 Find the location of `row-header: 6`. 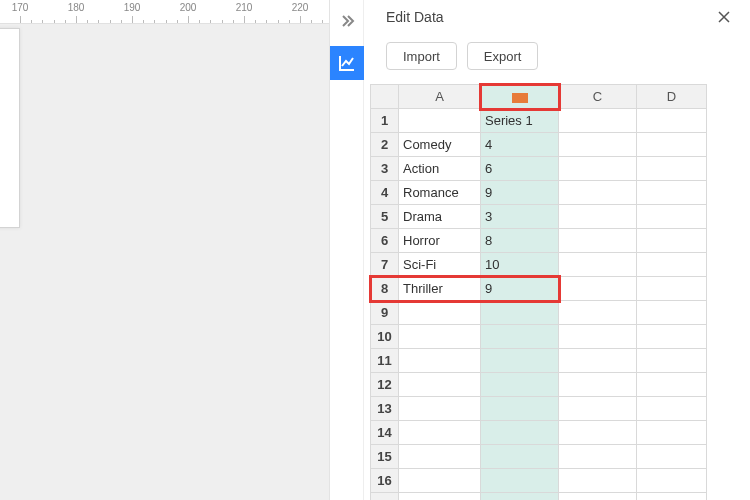

row-header: 6 is located at coordinates (385, 241).